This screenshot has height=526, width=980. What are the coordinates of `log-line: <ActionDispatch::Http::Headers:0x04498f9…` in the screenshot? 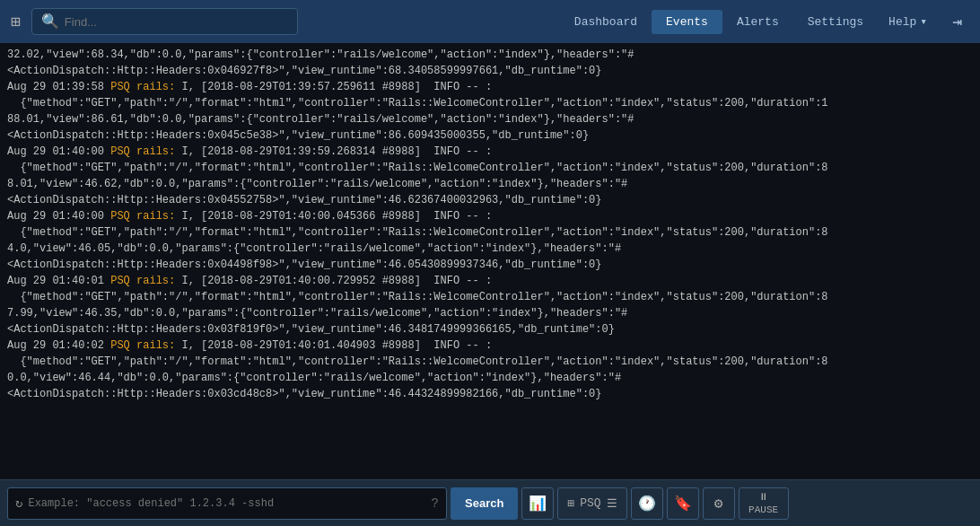 It's located at (490, 265).